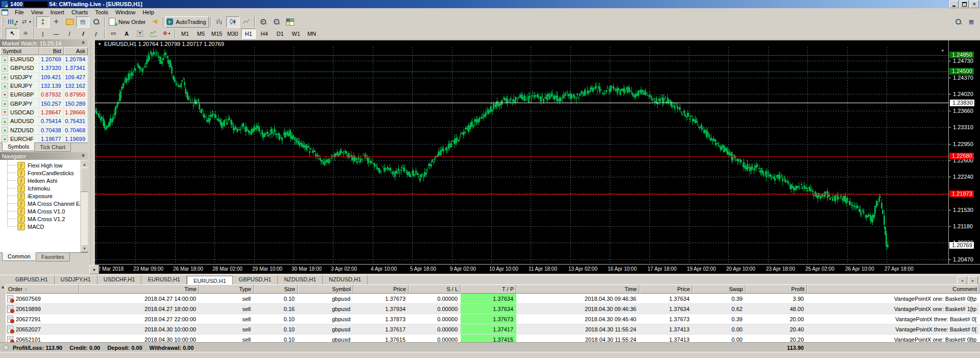 The image size is (980, 358). Describe the element at coordinates (44, 103) in the screenshot. I see `market-watch-row-gbpjpy: ▲GBPJPY150.257150.289` at that location.